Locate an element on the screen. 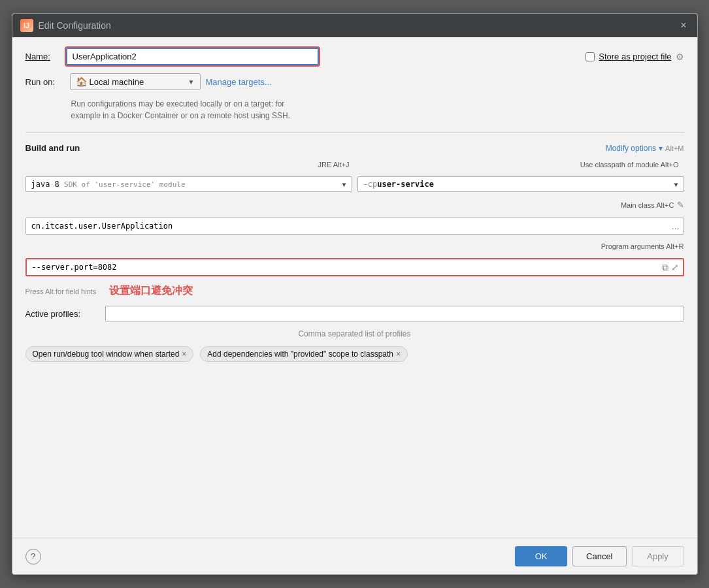 The image size is (709, 588). build-run-header: Build and run Modify options ▾ Alt+M is located at coordinates (355, 148).